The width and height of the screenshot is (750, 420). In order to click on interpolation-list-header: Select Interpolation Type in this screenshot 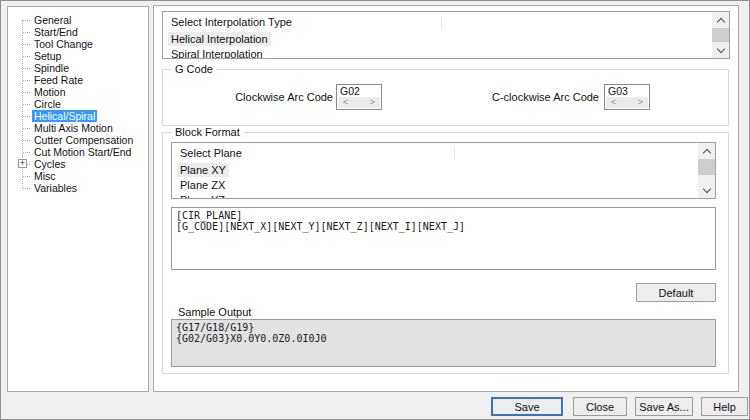, I will do `click(446, 22)`.